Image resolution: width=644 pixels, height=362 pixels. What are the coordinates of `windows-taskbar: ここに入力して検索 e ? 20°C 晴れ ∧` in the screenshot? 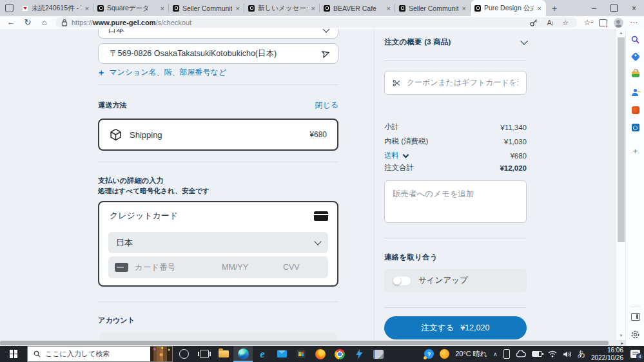 It's located at (322, 354).